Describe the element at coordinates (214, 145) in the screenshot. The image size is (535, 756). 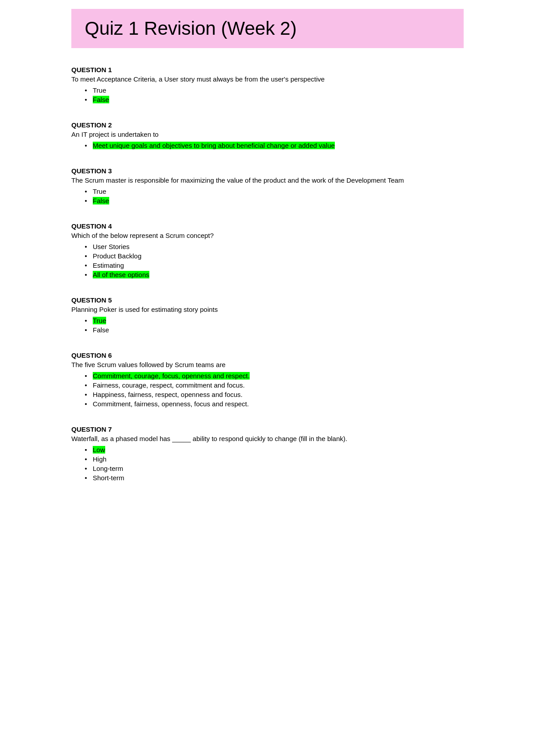
I see `answer-text-2-1: Meet unique goals and objectives to brin…` at that location.